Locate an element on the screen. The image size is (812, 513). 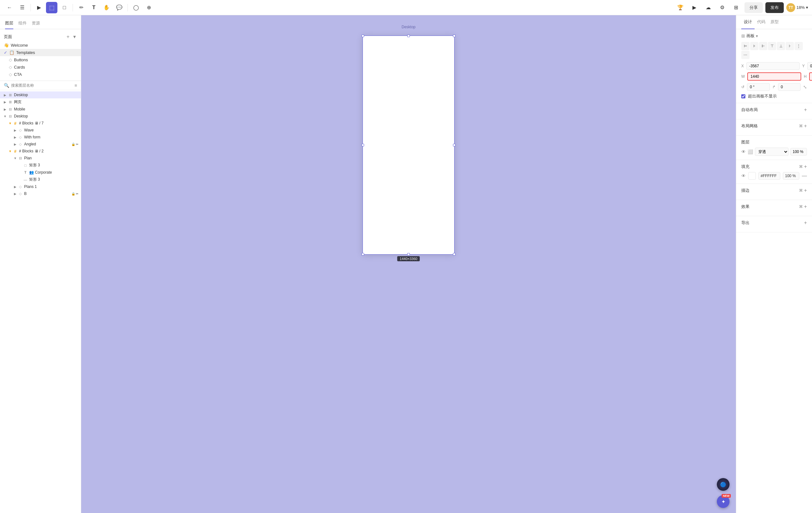
layout-btn: ⊞ is located at coordinates (736, 8).